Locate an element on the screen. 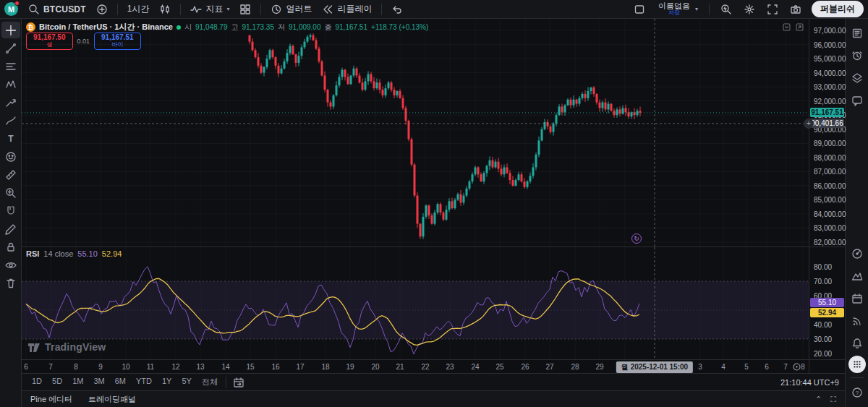  settings-gear-button is located at coordinates (749, 9).